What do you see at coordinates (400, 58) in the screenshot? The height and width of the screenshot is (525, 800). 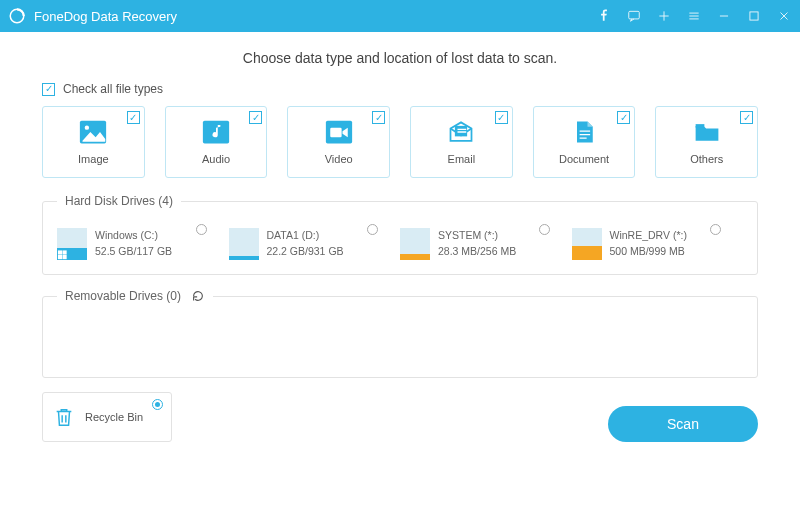 I see `page-heading: Choose data type and location of lost da…` at bounding box center [400, 58].